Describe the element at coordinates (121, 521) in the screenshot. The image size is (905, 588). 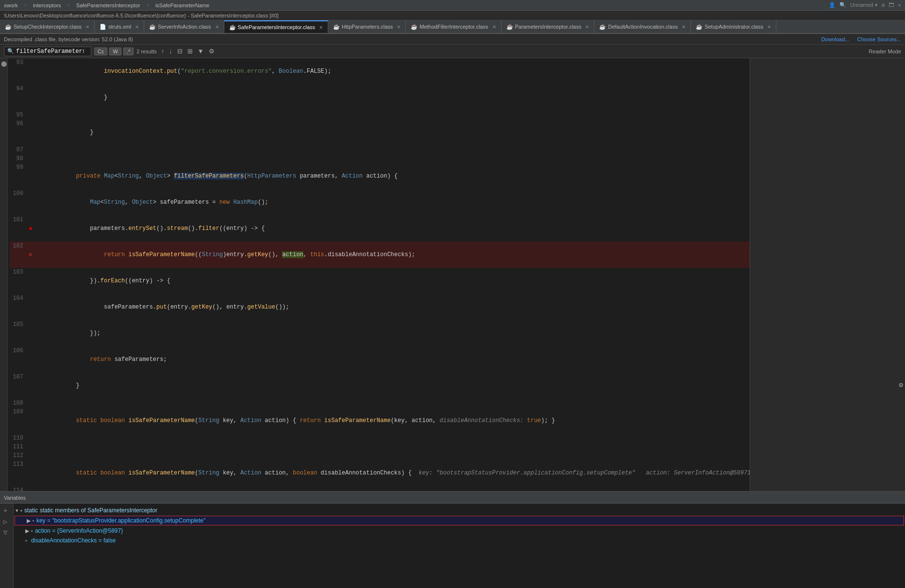
I see `var-value-key: key = "bootstrapStatusProvider.applicati…` at that location.